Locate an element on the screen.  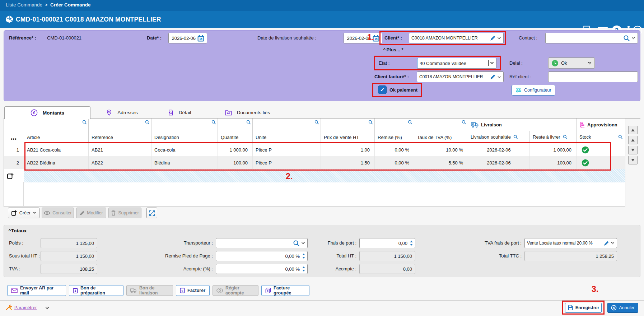
line-item-row: 2 AB22 Blédina AB22 Blédina 100,00 Pièce… is located at coordinates (314, 163).